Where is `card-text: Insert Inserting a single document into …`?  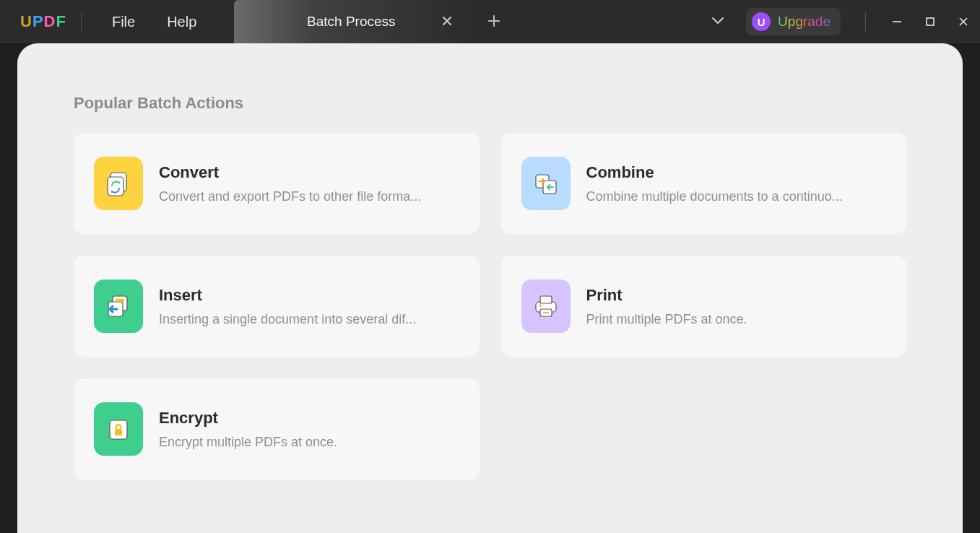 card-text: Insert Inserting a single document into … is located at coordinates (309, 306).